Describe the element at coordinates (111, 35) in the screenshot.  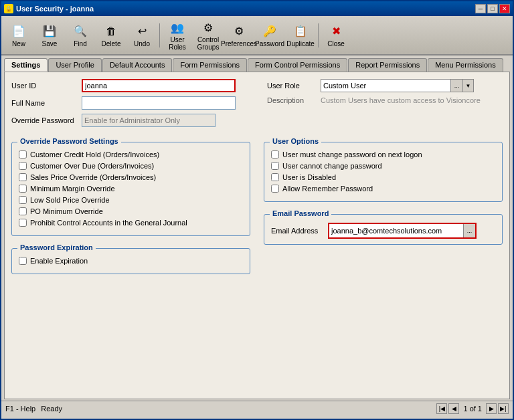
I see `delete-button: 🗑 Delete` at that location.